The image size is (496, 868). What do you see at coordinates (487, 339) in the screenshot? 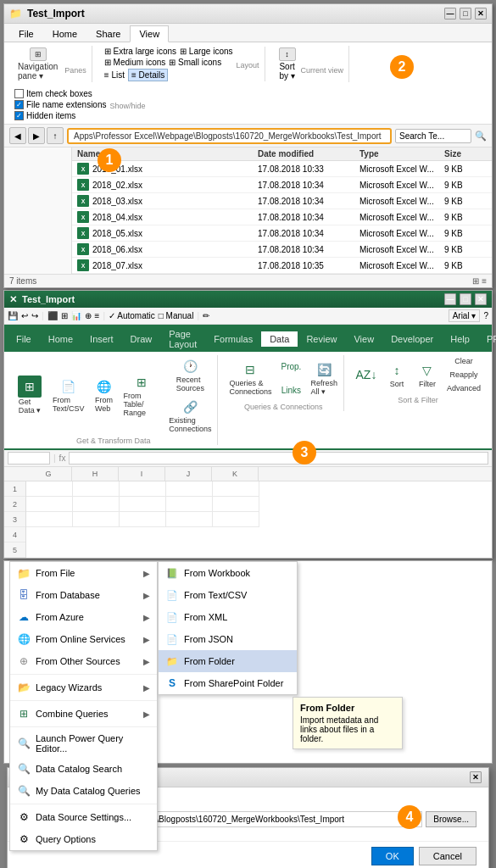
I see `excel-tab-pro: PRO` at bounding box center [487, 339].